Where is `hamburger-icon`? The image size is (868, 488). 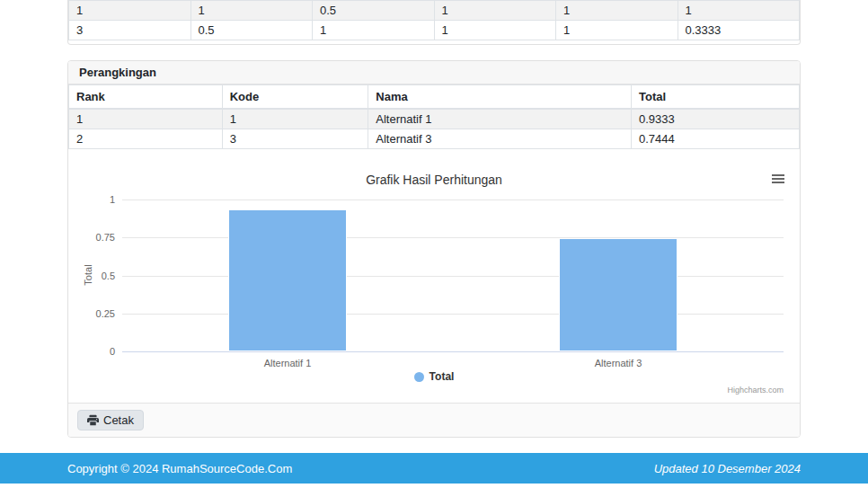 hamburger-icon is located at coordinates (778, 180).